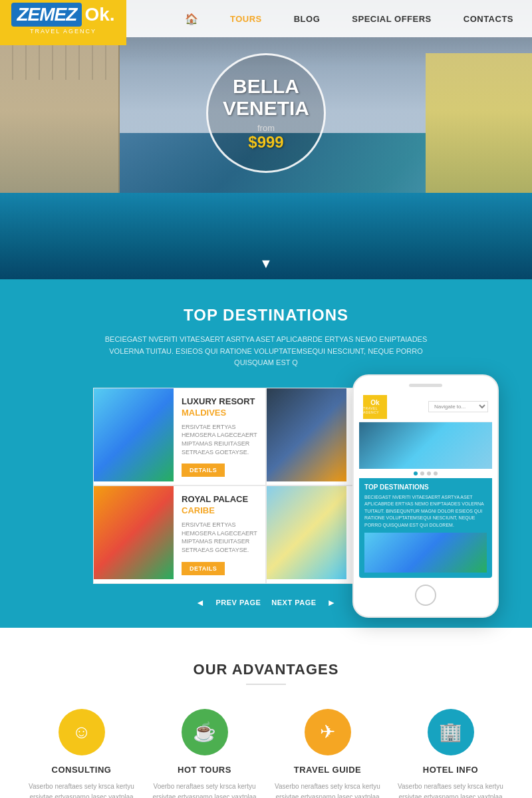 The image size is (532, 798). What do you see at coordinates (219, 499) in the screenshot?
I see `dest-title-caribe: ROYAL PALACE` at bounding box center [219, 499].